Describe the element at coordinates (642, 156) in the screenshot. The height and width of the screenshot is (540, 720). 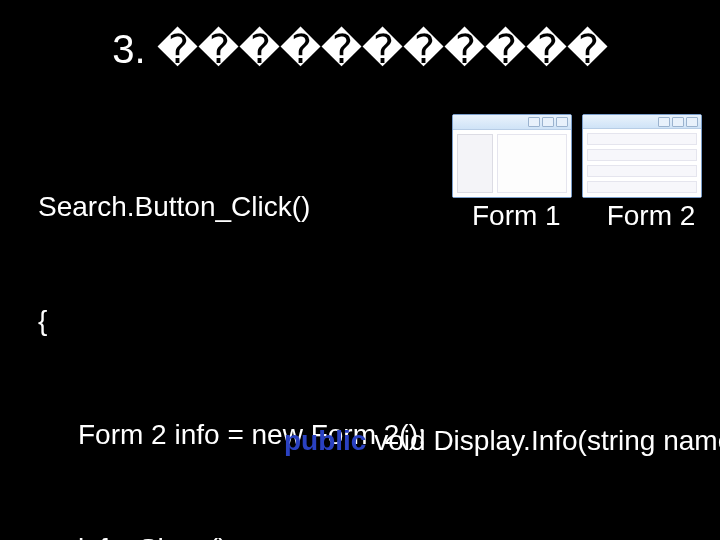
I see `form2-thumbnail` at that location.